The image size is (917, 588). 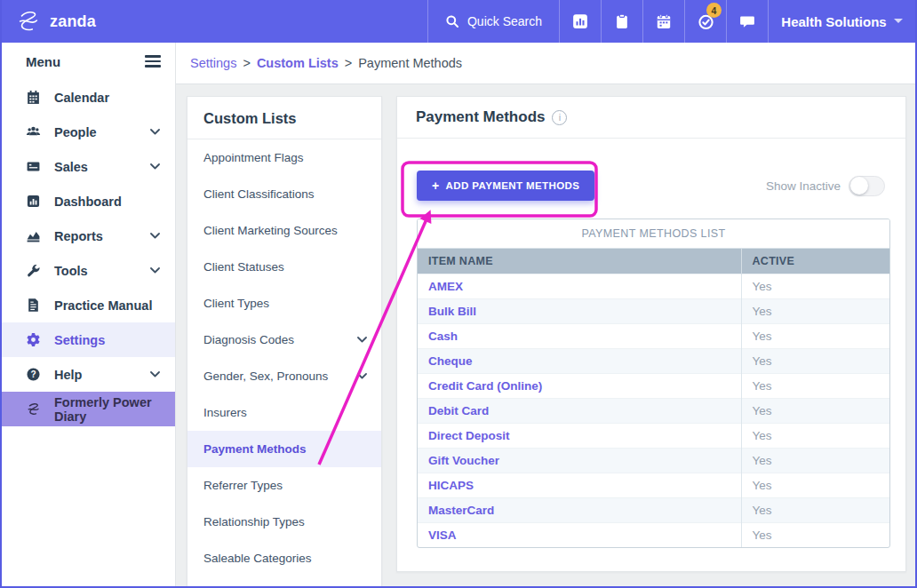 I want to click on breadcrumb: Settings > Custom Lists > Payment Method…, so click(x=546, y=64).